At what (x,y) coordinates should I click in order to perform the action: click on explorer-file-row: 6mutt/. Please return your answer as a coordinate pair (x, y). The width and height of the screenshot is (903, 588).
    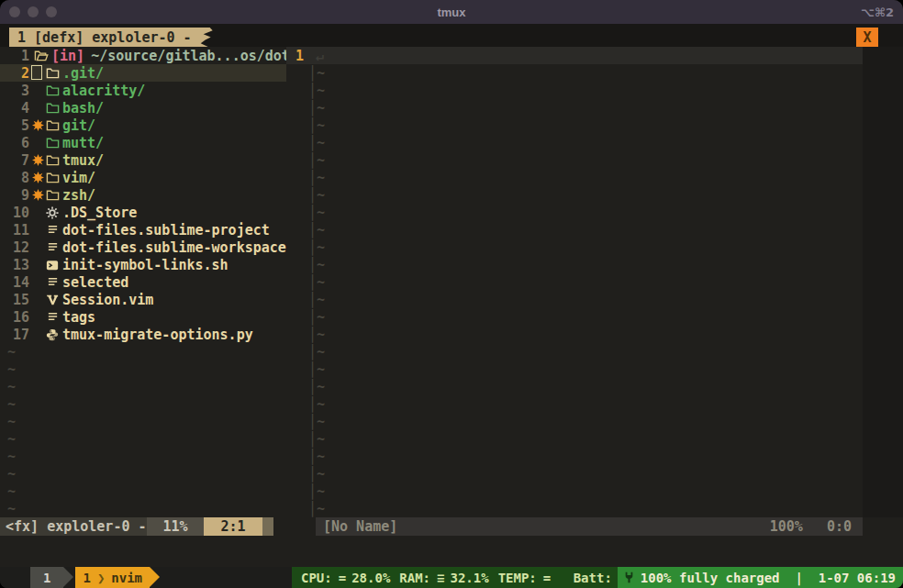
    Looking at the image, I should click on (143, 143).